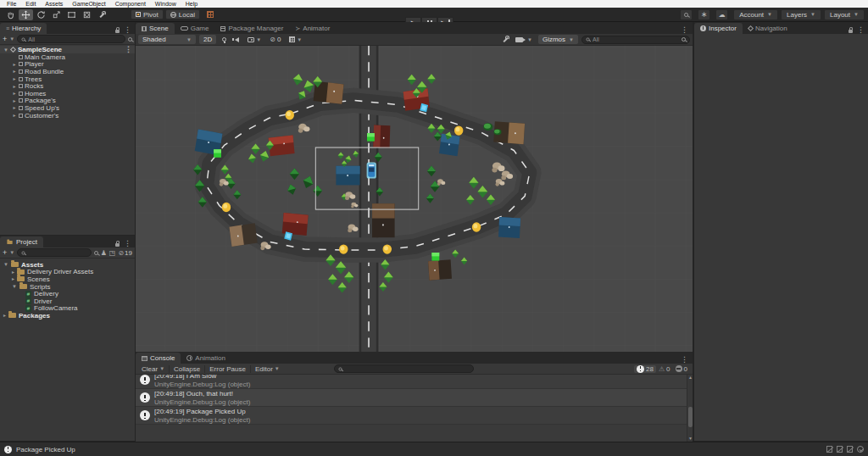  What do you see at coordinates (54, 253) in the screenshot?
I see `project-search` at bounding box center [54, 253].